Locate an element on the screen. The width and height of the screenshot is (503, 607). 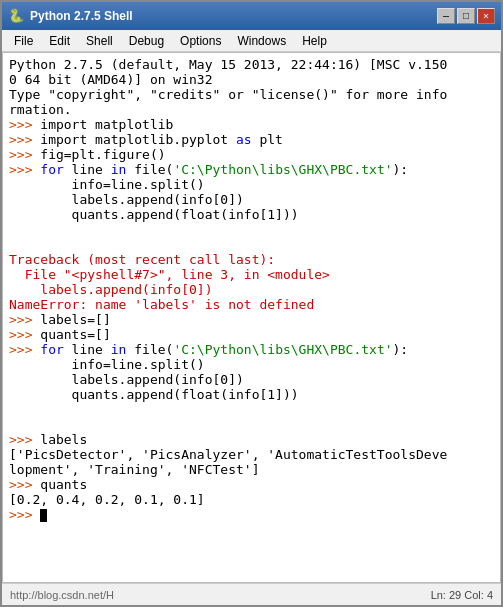
watermark-text: http://blog.csdn.net/H is located at coordinates (62, 595).